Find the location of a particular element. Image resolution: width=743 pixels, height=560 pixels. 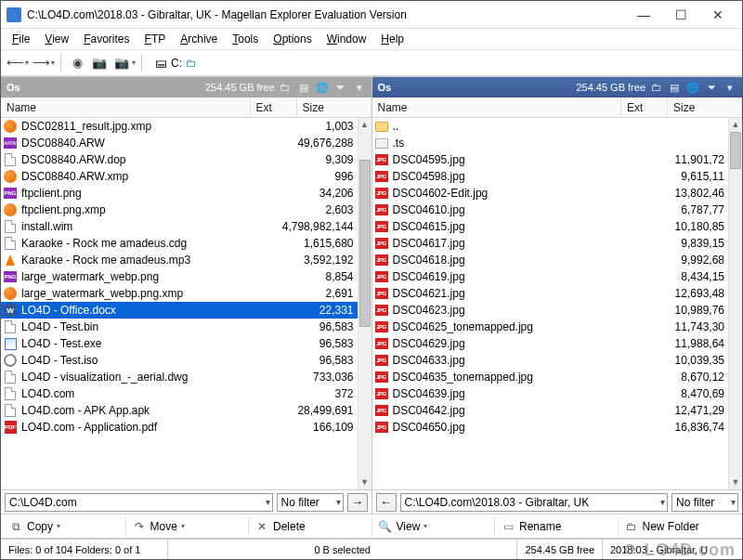

file-row: JPGDSC04619.jpg8,434,15 is located at coordinates (551, 277).